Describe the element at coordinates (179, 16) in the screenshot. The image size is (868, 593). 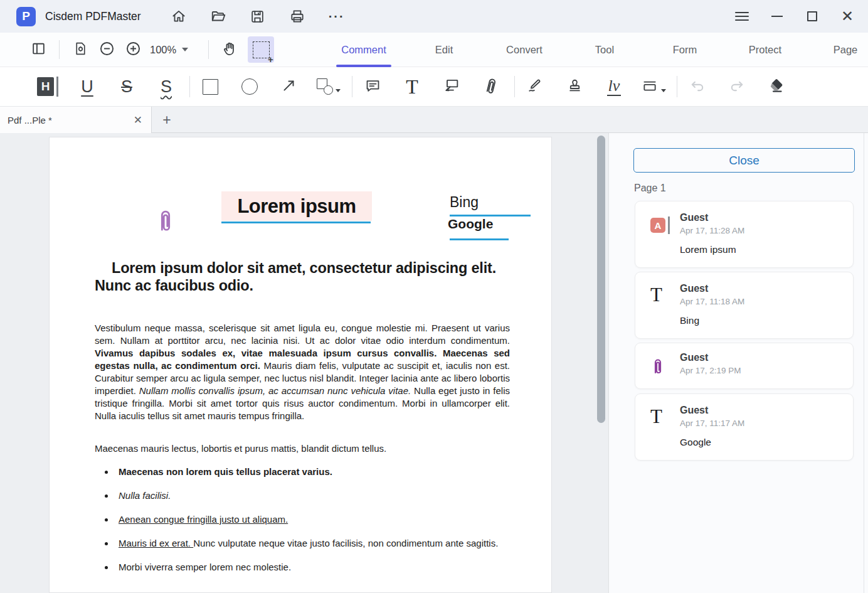
I see `home-button` at that location.